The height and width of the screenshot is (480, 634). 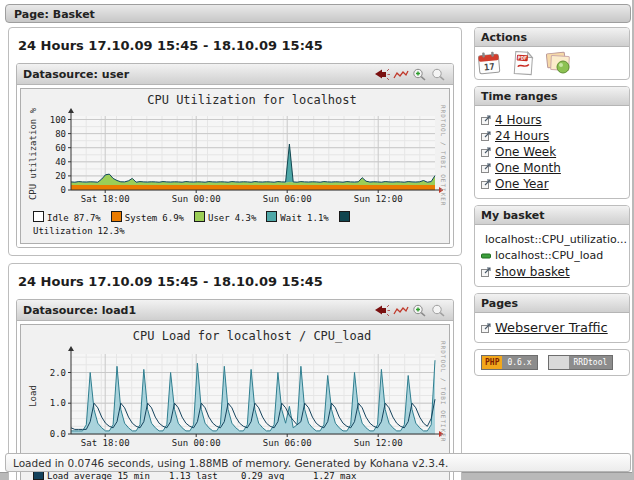 I want to click on badges-box: PHP0.6.x RRDtool, so click(x=552, y=362).